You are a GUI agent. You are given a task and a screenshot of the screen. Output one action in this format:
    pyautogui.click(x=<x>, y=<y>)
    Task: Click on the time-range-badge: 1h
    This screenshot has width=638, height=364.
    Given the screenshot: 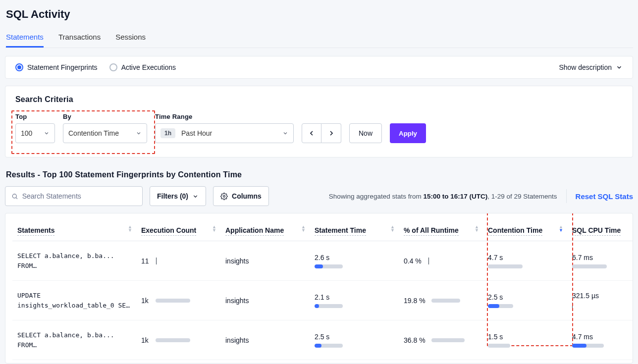 What is the action you would take?
    pyautogui.click(x=168, y=133)
    